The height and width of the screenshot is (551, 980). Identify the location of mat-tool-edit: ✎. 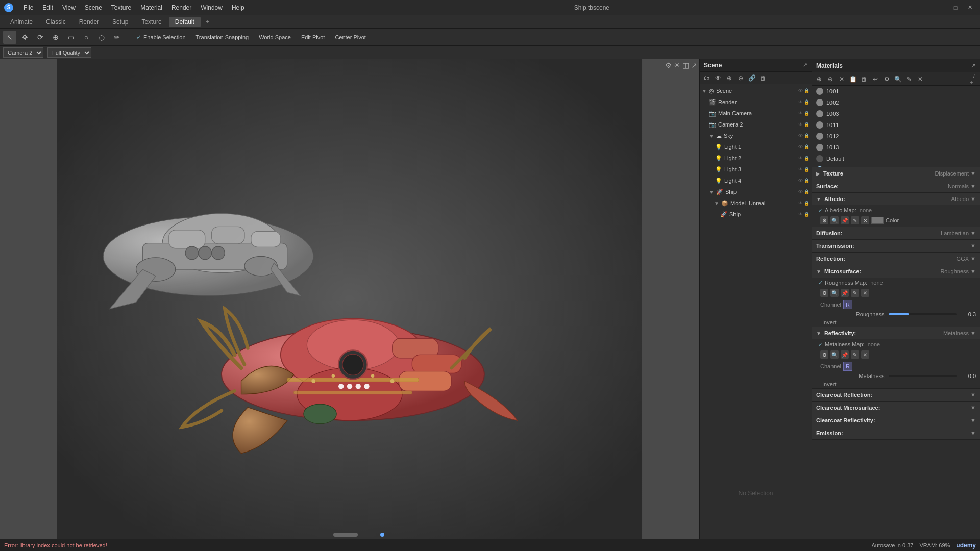
(909, 79).